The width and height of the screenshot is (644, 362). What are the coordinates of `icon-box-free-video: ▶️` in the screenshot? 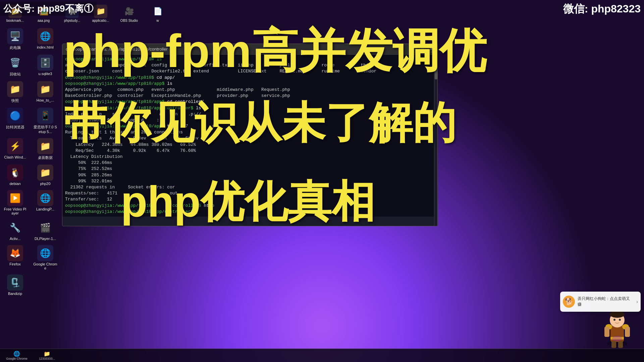 It's located at (15, 198).